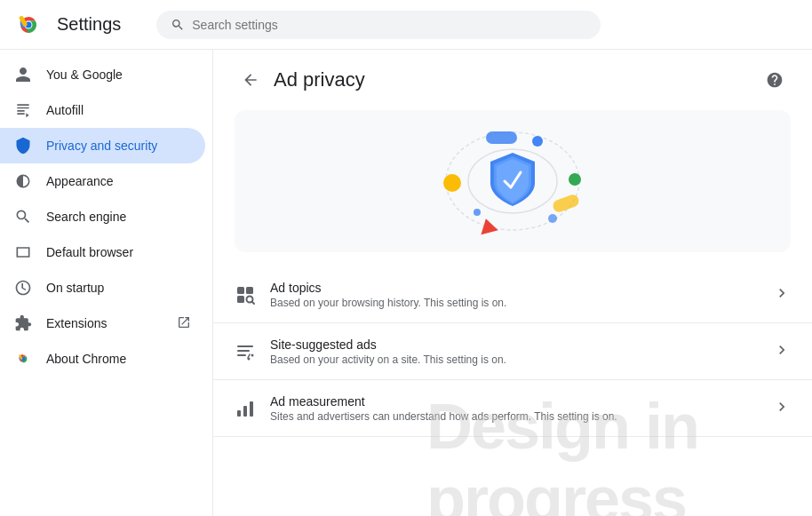  Describe the element at coordinates (90, 252) in the screenshot. I see `sidebar-item-label: Default browser` at that location.